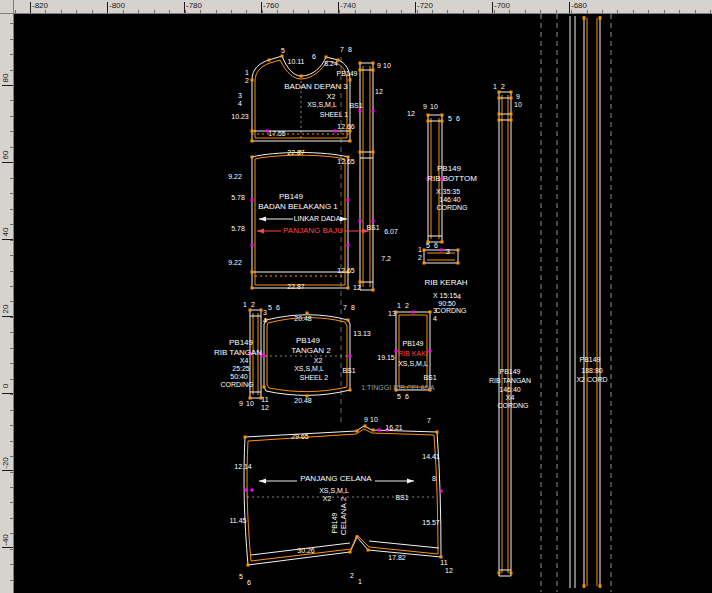 Image resolution: width=712 pixels, height=593 pixels. What do you see at coordinates (344, 220) in the screenshot?
I see `arrowhead-icon` at bounding box center [344, 220].